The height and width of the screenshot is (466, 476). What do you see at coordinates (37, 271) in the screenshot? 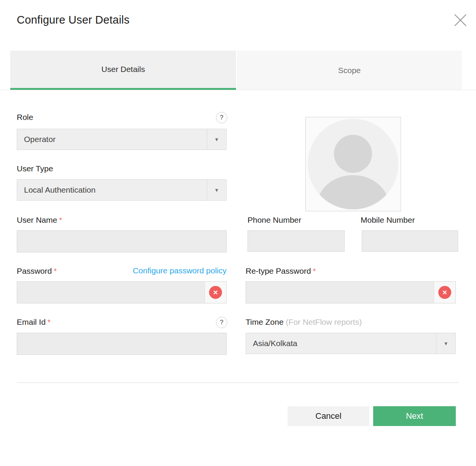
I see `password-label: Password*` at bounding box center [37, 271].